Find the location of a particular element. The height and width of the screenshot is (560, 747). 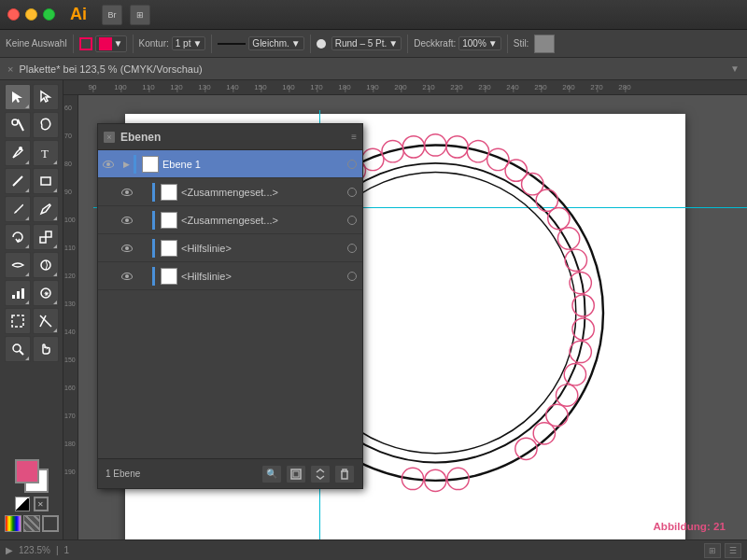

layer-row-item4: <Hilfslinie> is located at coordinates (230, 276).